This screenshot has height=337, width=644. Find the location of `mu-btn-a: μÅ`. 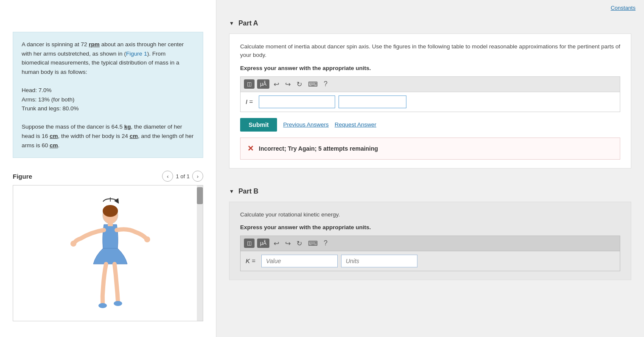

mu-btn-a: μÅ is located at coordinates (263, 84).